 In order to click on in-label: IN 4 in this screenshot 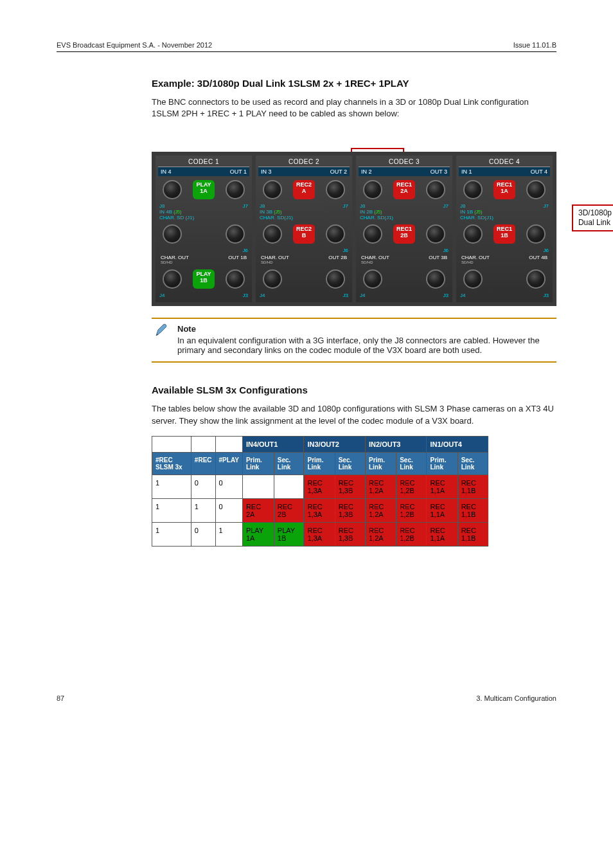, I will do `click(166, 172)`.